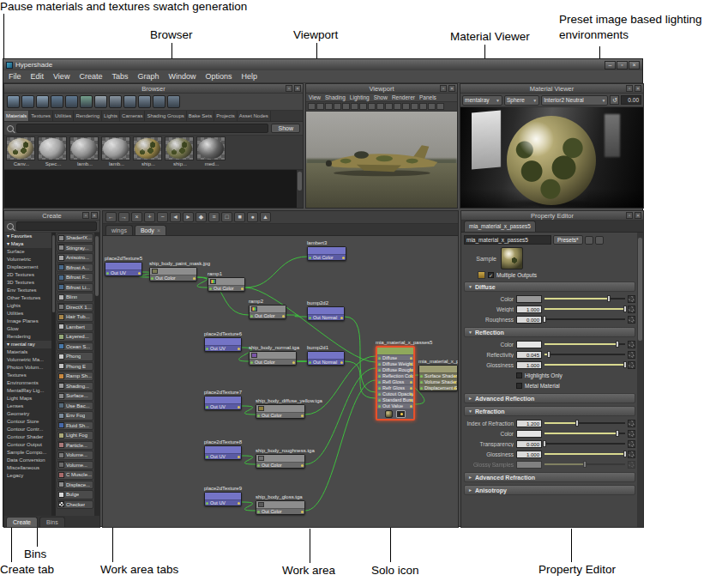 The width and height of the screenshot is (728, 581). What do you see at coordinates (395, 369) in the screenshot?
I see `node-port-diffuse-roughness: Diffuse Roughness` at bounding box center [395, 369].